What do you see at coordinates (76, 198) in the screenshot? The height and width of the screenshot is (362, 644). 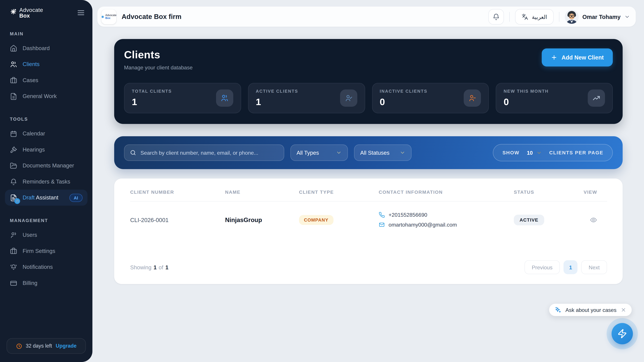 I see `ai-badge: AI` at bounding box center [76, 198].